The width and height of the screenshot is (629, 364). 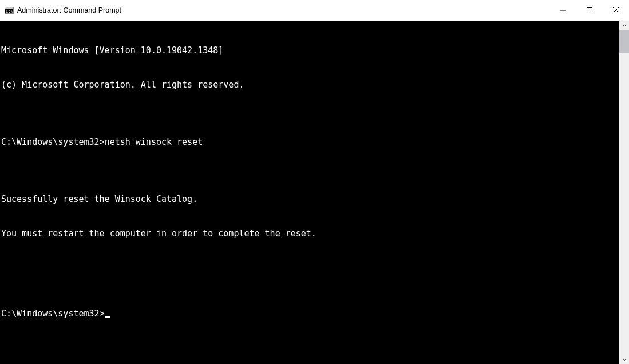 I want to click on minimize-icon, so click(x=563, y=10).